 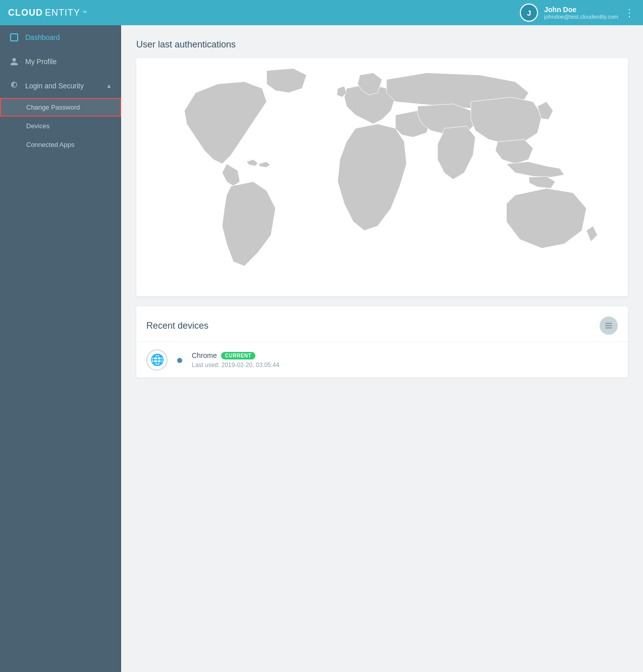 I want to click on header-right: J John Doe johndoe@test.cloudentity.com …, so click(x=577, y=13).